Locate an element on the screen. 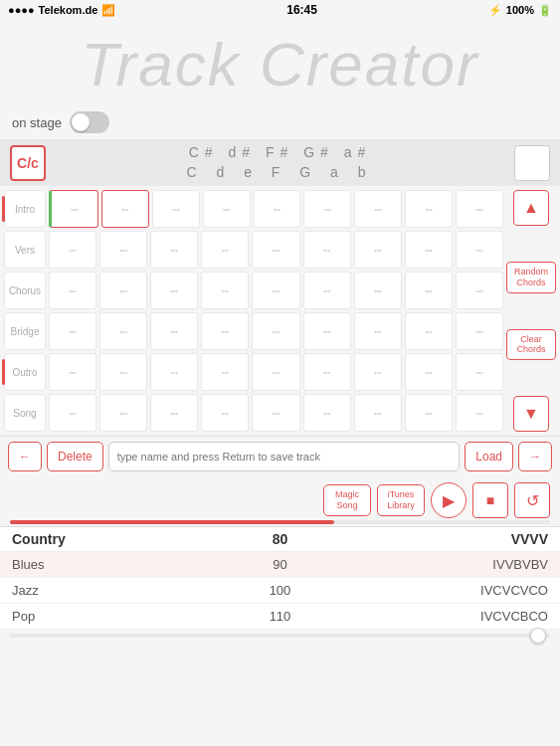 The height and width of the screenshot is (746, 560). scroll-down-button: ▼ is located at coordinates (531, 414).